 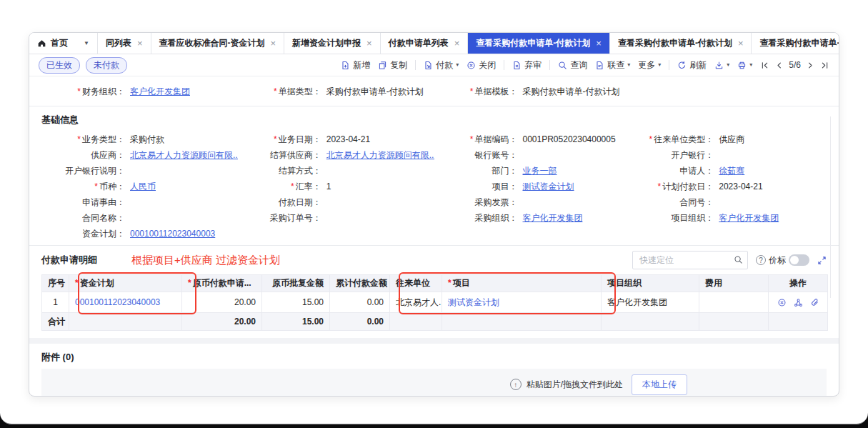 What do you see at coordinates (479, 187) in the screenshot?
I see `field-label: 项目：` at bounding box center [479, 187].